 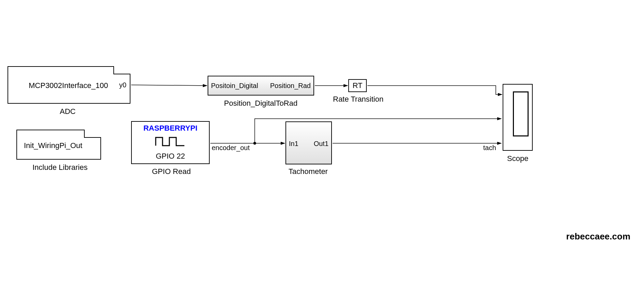 I want to click on scope-screen, so click(x=521, y=114).